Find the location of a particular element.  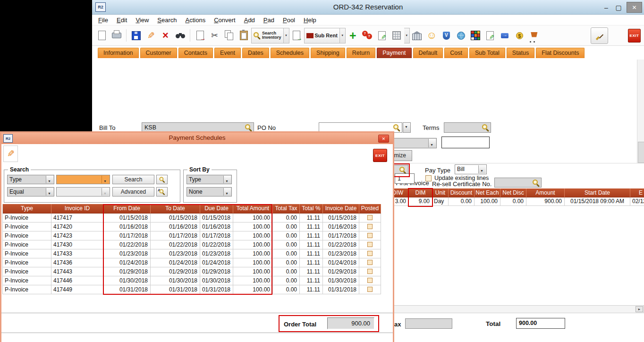

dialog-exit-button: EXIT is located at coordinates (380, 155).